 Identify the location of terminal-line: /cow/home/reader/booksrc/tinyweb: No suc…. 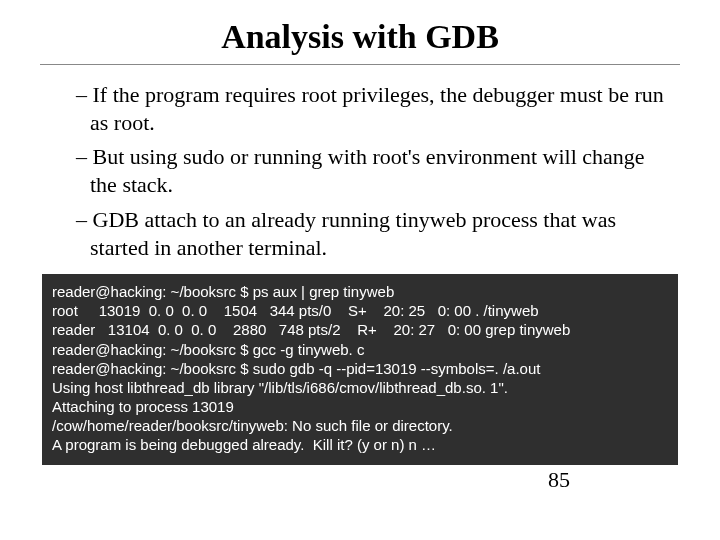
(360, 426).